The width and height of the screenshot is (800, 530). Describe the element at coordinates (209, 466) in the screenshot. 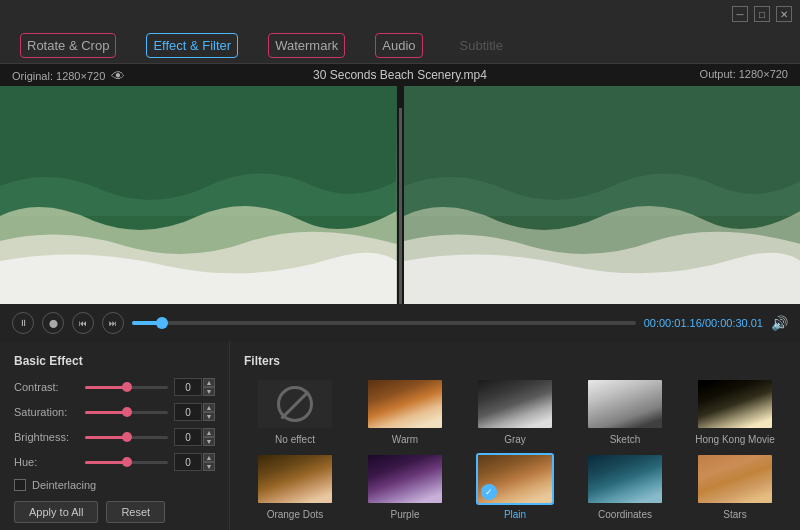

I see `hue-down: ▼` at that location.